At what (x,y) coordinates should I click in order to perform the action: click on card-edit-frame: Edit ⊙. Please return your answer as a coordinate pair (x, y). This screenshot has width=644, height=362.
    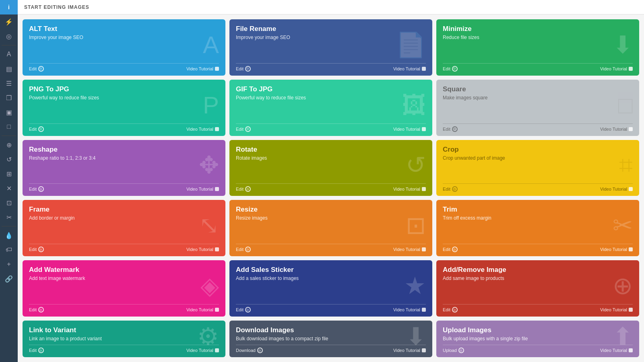
    Looking at the image, I should click on (36, 249).